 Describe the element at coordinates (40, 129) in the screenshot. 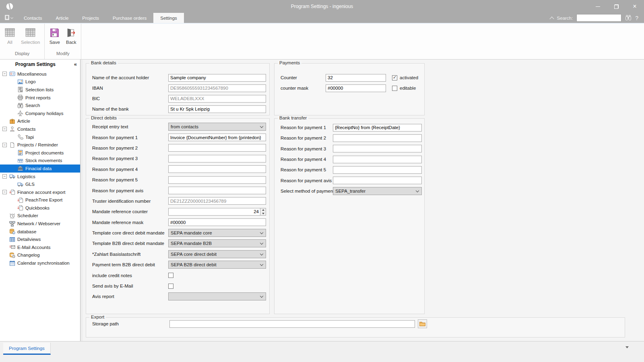

I see `sidebar-item-contacts: −Contacts` at that location.